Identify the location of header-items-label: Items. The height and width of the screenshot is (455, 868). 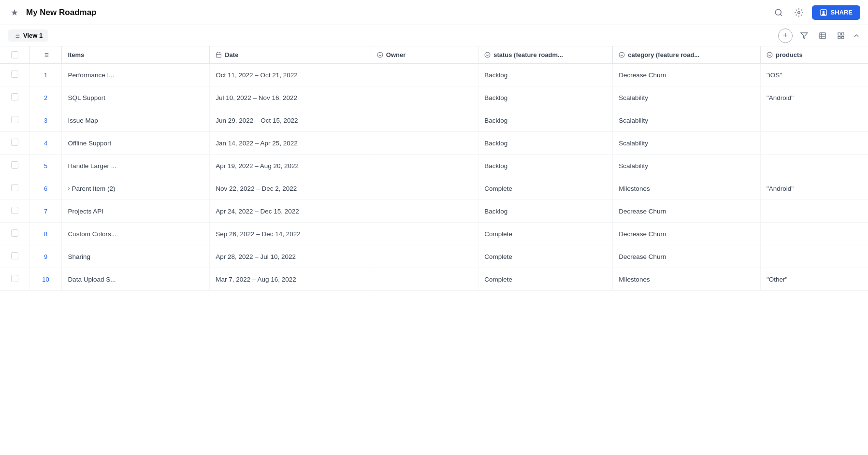
(76, 55).